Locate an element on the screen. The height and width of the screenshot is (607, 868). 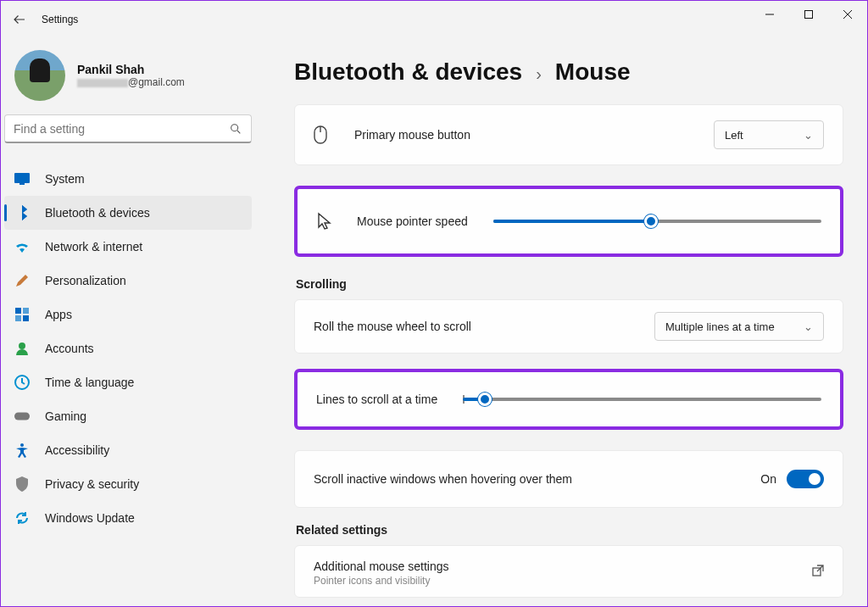
dropdown-value: Multiple lines at a time is located at coordinates (721, 327).